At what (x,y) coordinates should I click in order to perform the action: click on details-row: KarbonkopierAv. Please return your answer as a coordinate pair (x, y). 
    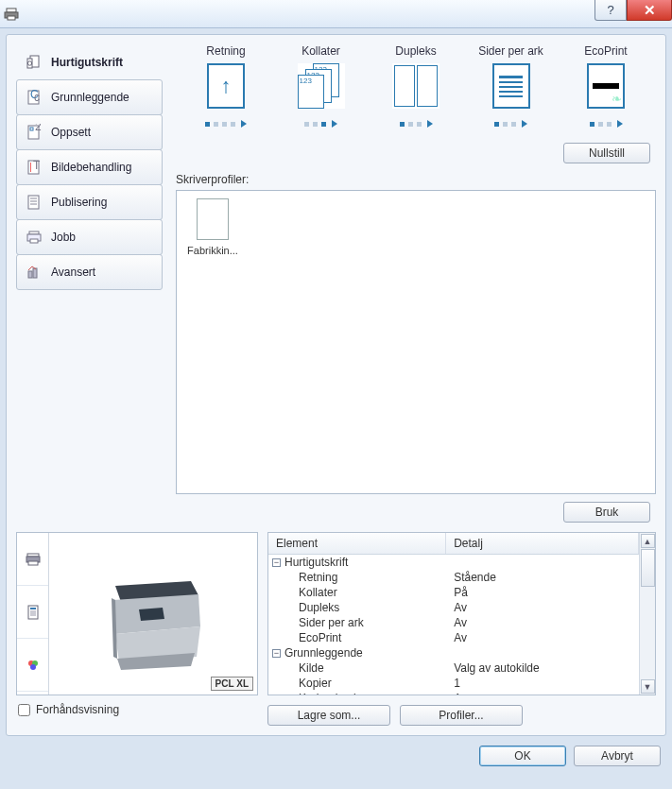
    Looking at the image, I should click on (454, 693).